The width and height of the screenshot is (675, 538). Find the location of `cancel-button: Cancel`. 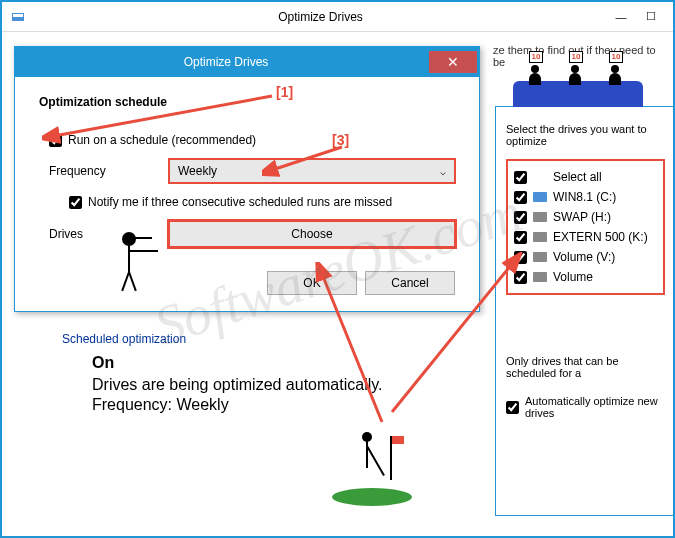

cancel-button: Cancel is located at coordinates (410, 283).